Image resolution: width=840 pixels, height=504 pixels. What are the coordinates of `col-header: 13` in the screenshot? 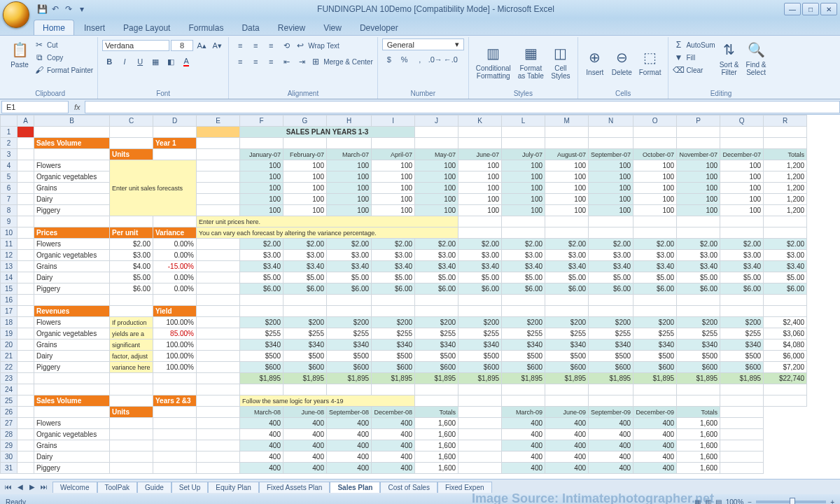 It's located at (9, 267).